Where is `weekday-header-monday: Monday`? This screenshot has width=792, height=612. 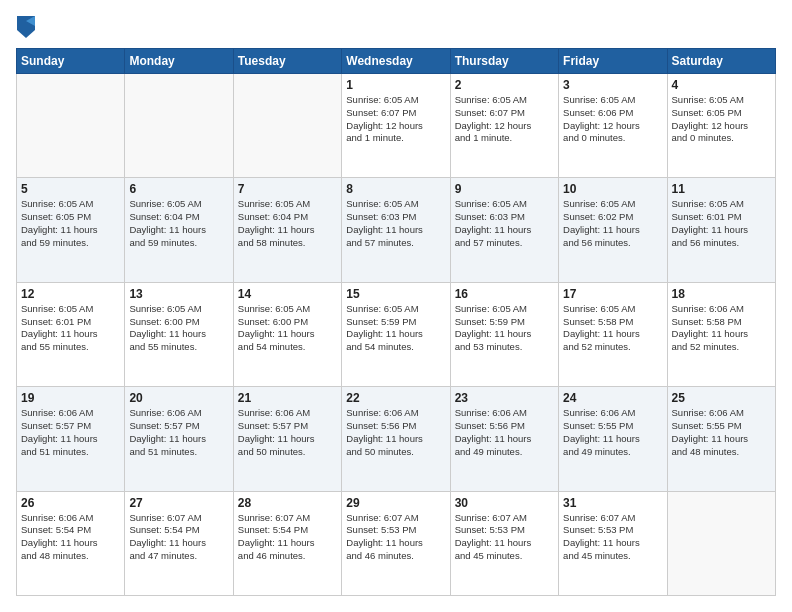
weekday-header-monday: Monday is located at coordinates (179, 62).